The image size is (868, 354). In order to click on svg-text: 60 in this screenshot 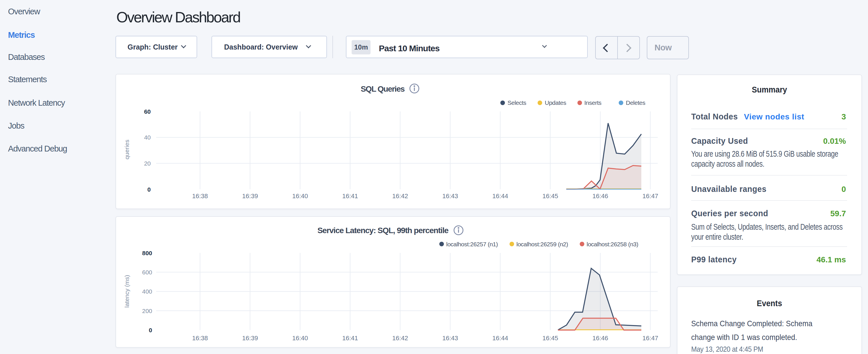, I will do `click(148, 111)`.